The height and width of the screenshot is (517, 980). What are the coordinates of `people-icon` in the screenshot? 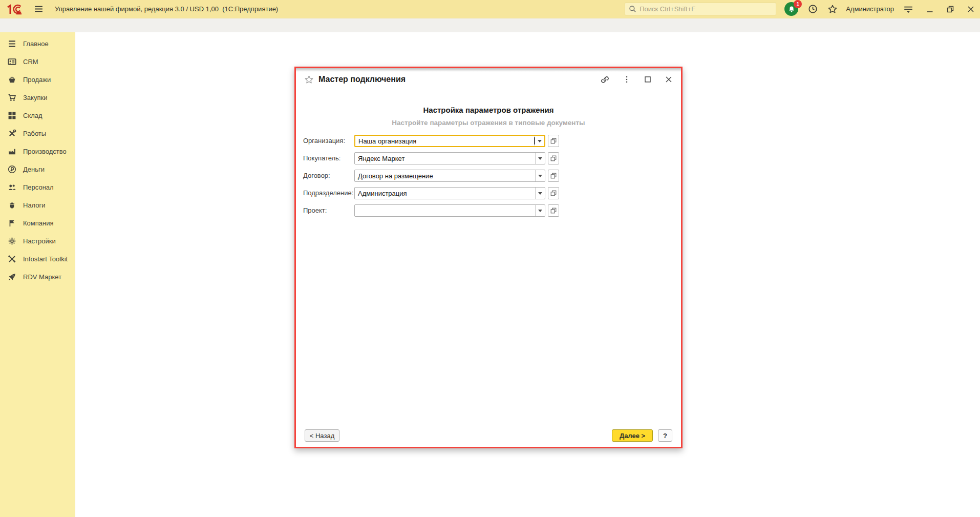 It's located at (12, 188).